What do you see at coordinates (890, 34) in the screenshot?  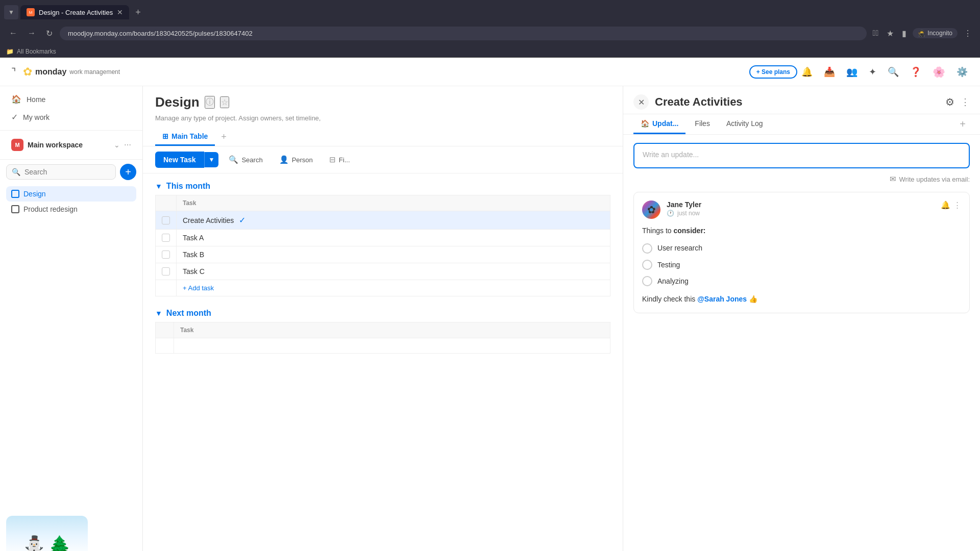 I see `star-icon: ★` at bounding box center [890, 34].